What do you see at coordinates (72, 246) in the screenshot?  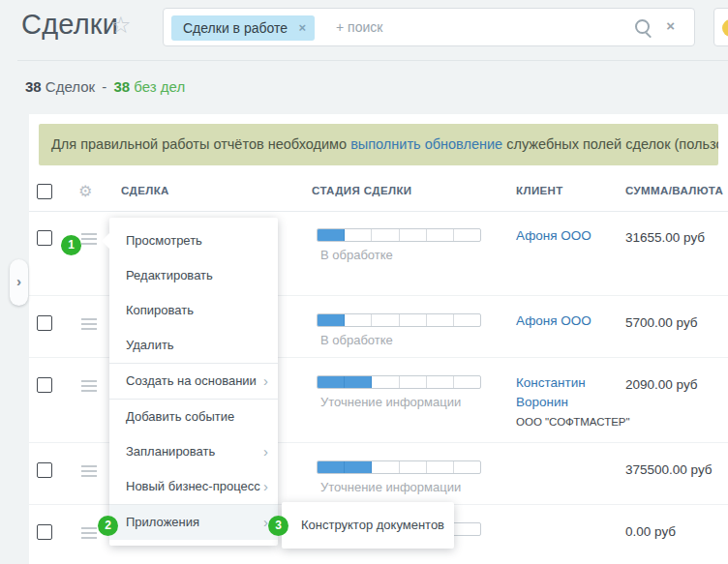 I see `step-badge-1: 1` at bounding box center [72, 246].